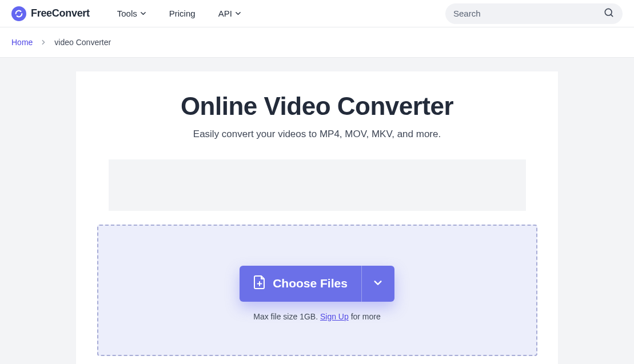 The height and width of the screenshot is (364, 634). Describe the element at coordinates (41, 13) in the screenshot. I see `logo-free: Free` at that location.